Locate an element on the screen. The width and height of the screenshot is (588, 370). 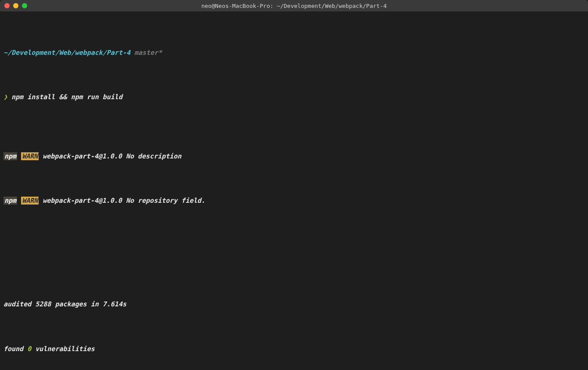
prompt-symbol: ❯ is located at coordinates (5, 97).